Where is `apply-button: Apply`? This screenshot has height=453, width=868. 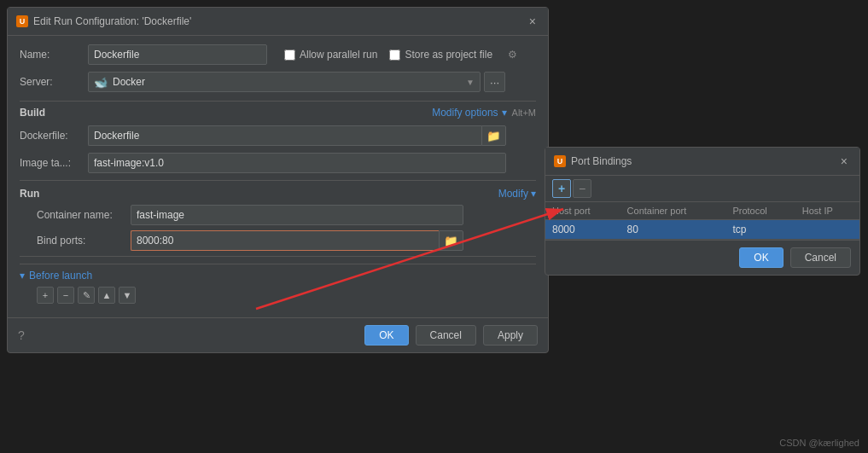 apply-button: Apply is located at coordinates (510, 335).